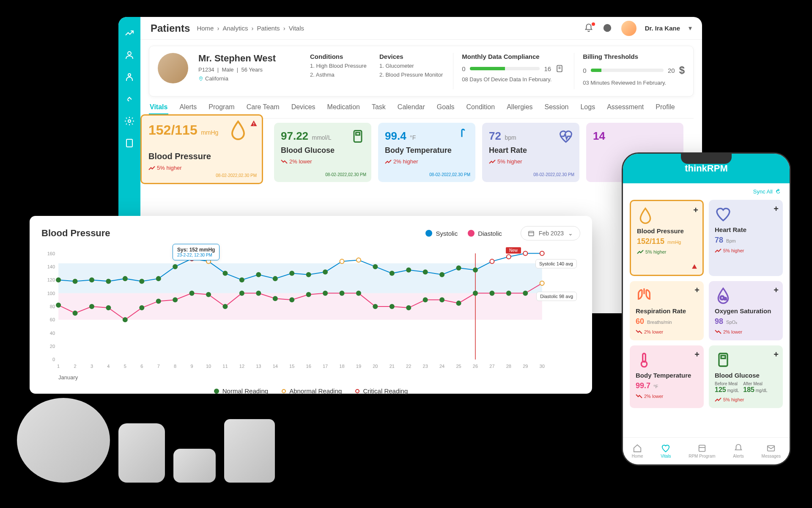 Image resolution: width=812 pixels, height=508 pixels. I want to click on mobile-nav-rpm-program: RPM Program, so click(702, 451).